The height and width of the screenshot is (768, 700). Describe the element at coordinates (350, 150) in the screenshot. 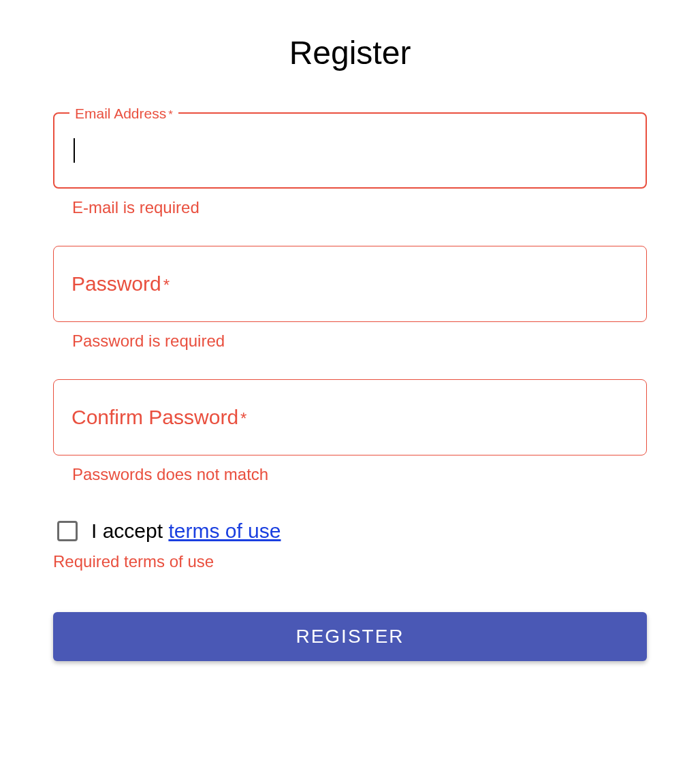

I see `email-field-outline: Email Address *` at that location.